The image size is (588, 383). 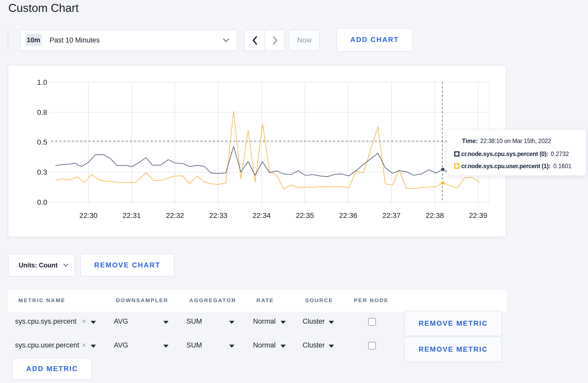 What do you see at coordinates (42, 82) in the screenshot?
I see `svg-text: 1.0` at bounding box center [42, 82].